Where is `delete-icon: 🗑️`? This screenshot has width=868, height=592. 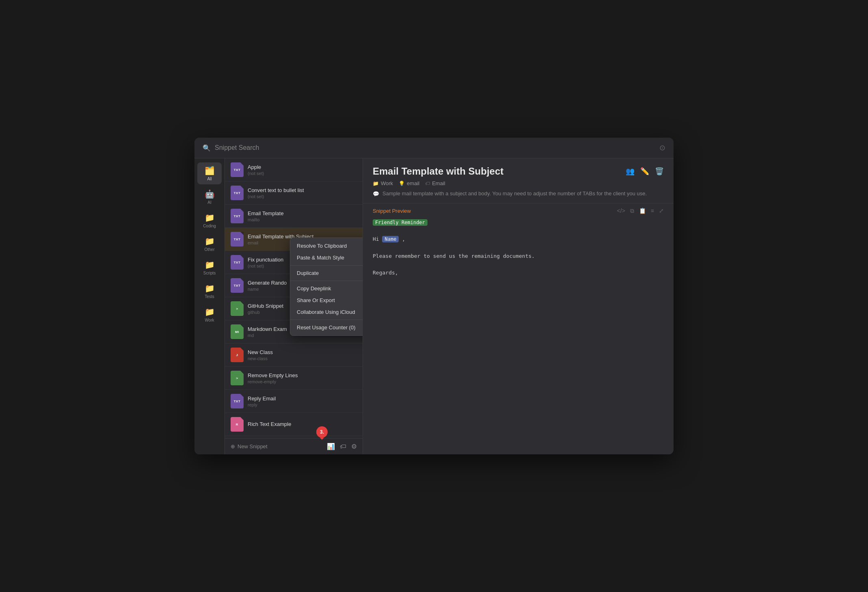 delete-icon: 🗑️ is located at coordinates (659, 171).